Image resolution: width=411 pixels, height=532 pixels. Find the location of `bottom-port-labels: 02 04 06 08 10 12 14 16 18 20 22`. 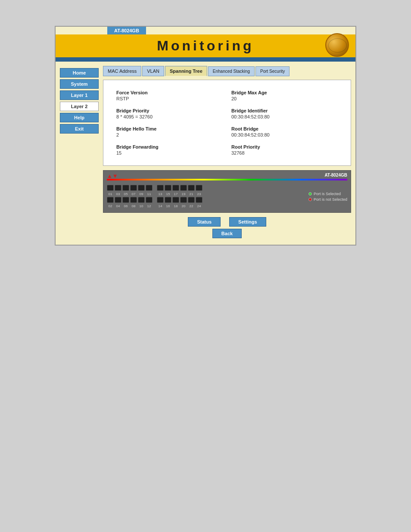

bottom-port-labels: 02 04 06 08 10 12 14 16 18 20 22 is located at coordinates (155, 206).